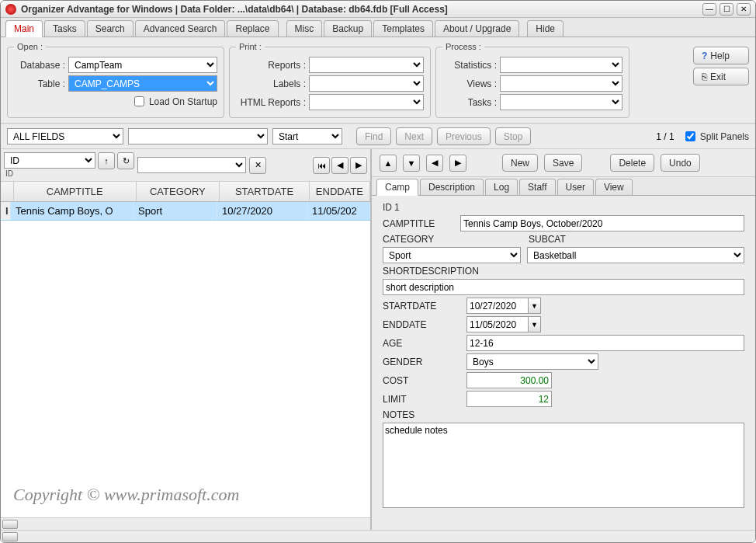 The image size is (756, 543). Describe the element at coordinates (307, 137) in the screenshot. I see `start-mode-select: Start` at that location.